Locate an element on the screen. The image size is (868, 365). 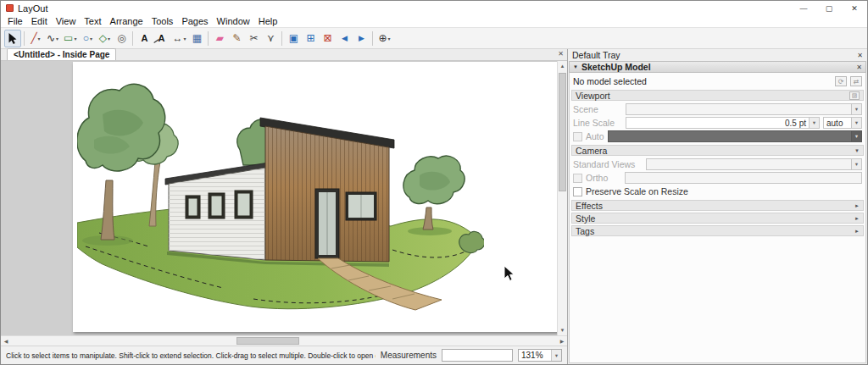
menubar: File Edit View Text Arrange Tools Pages … is located at coordinates (434, 22).